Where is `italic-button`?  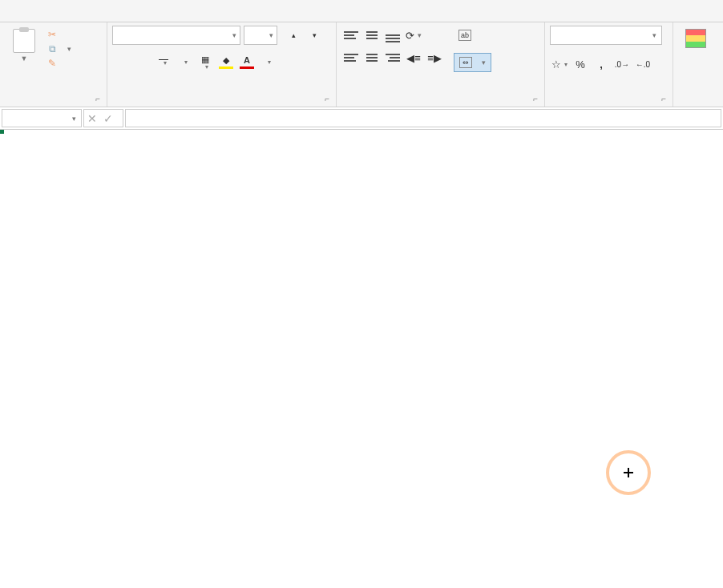 italic-button is located at coordinates (143, 62).